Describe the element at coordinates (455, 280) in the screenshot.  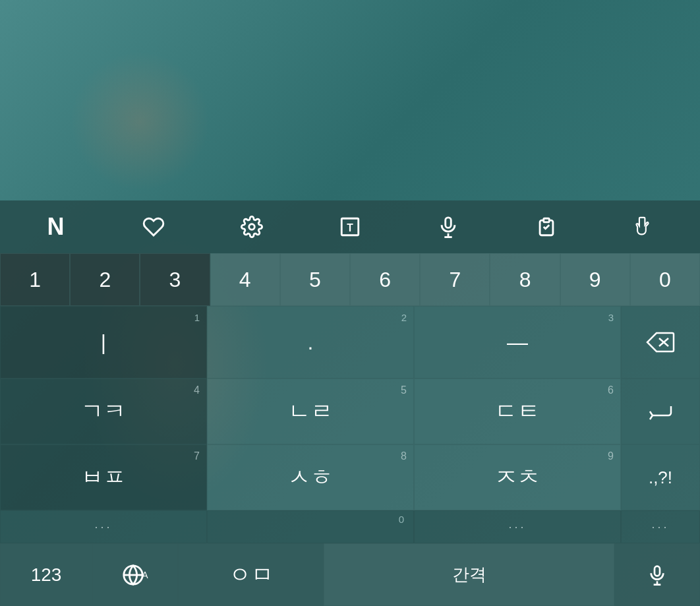
I see `key-7: 7` at that location.